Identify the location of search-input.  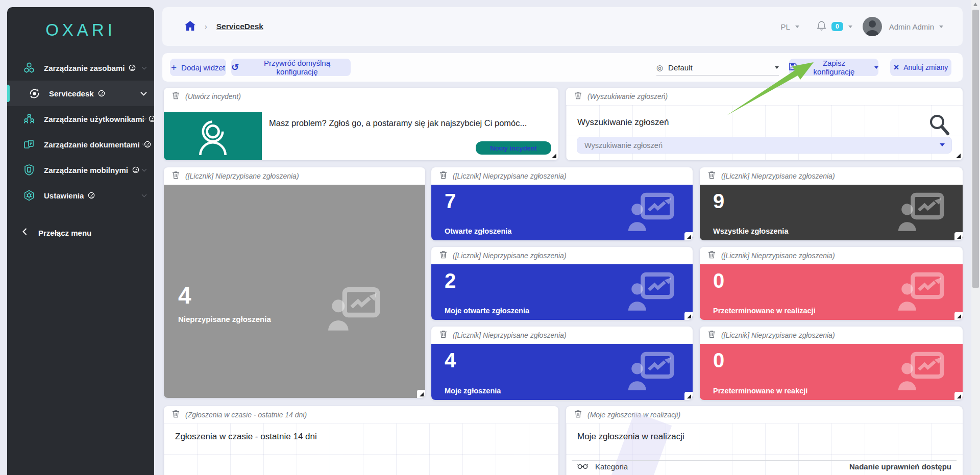
(765, 145).